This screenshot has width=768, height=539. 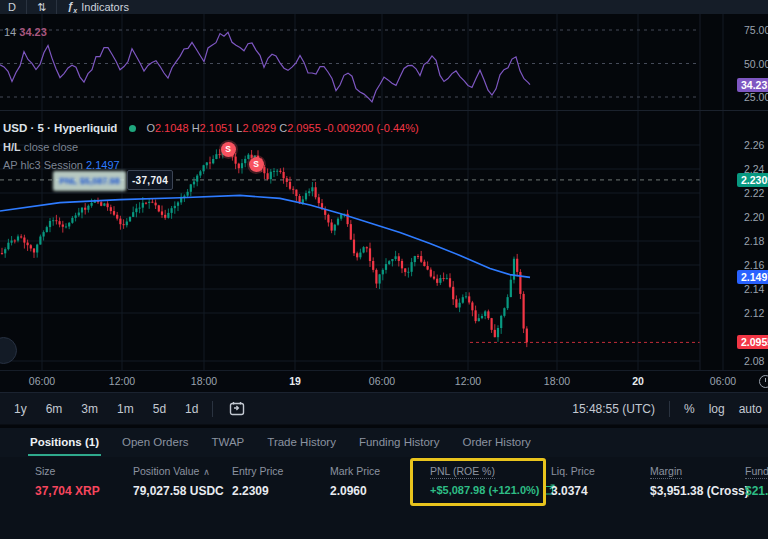 I want to click on col-header-pnl-roe: PNL (ROE %), so click(x=462, y=471).